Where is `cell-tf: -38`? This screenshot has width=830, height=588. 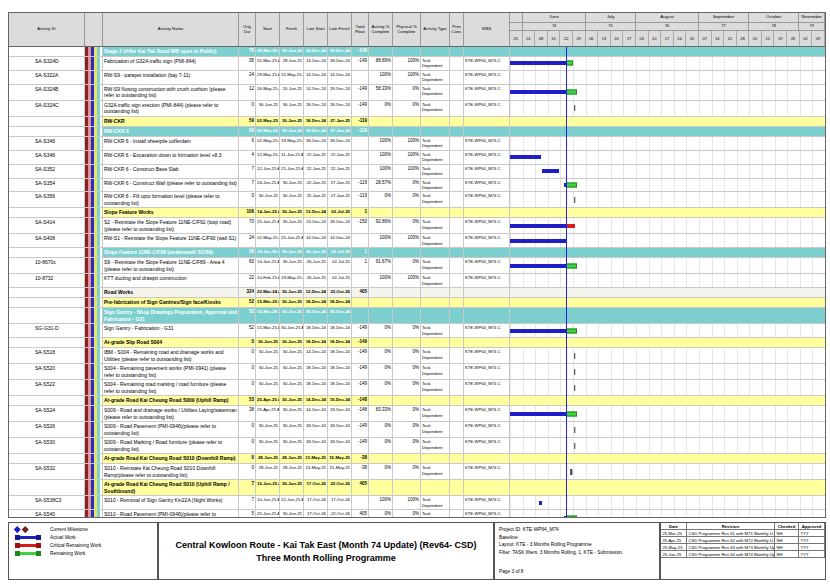 cell-tf: -38 is located at coordinates (360, 472).